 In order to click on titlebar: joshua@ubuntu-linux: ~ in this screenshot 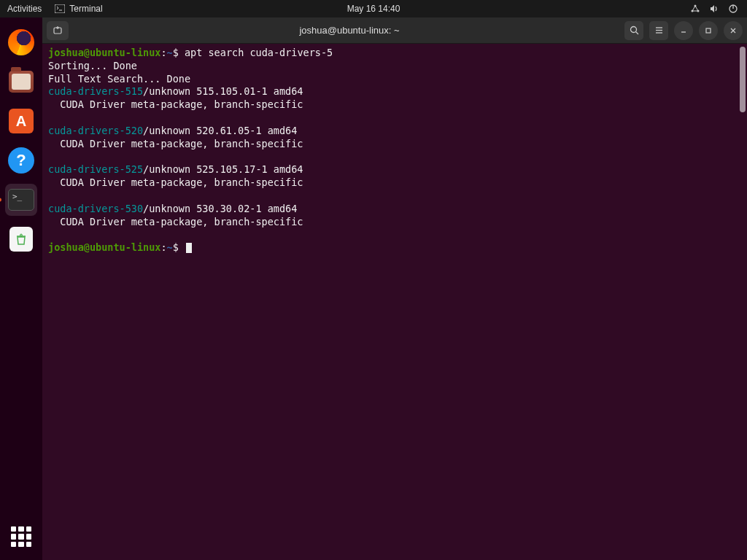, I will do `click(395, 31)`.